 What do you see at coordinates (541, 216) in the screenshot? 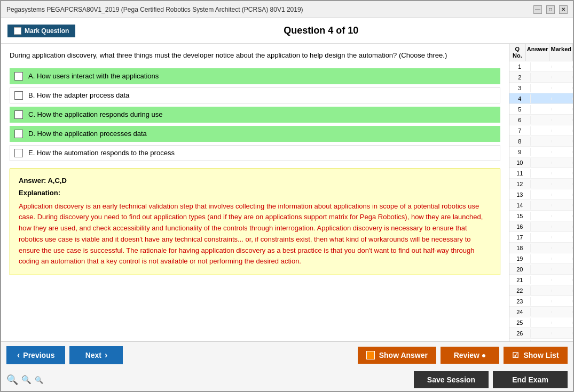
I see `sidebar-row-15: 15` at bounding box center [541, 216].